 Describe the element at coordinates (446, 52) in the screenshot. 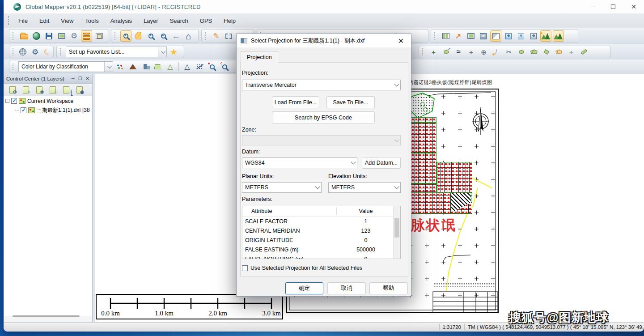

I see `scale-feature-icon: ↗` at that location.